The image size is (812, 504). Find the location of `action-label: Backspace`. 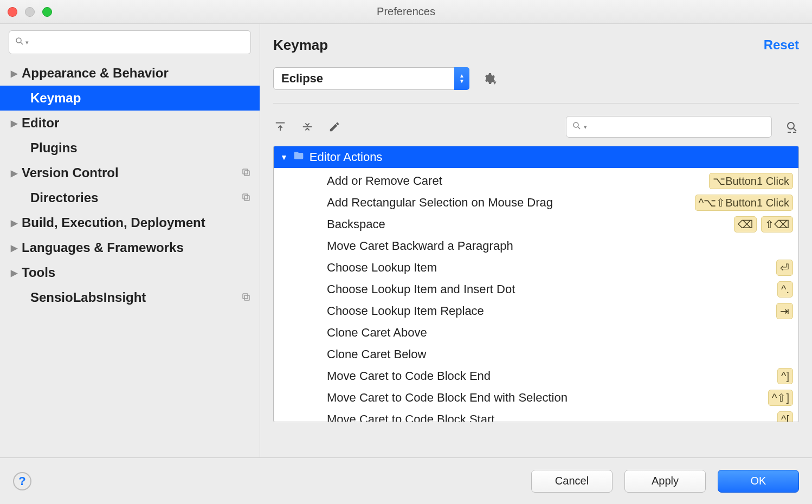

action-label: Backspace is located at coordinates (530, 224).